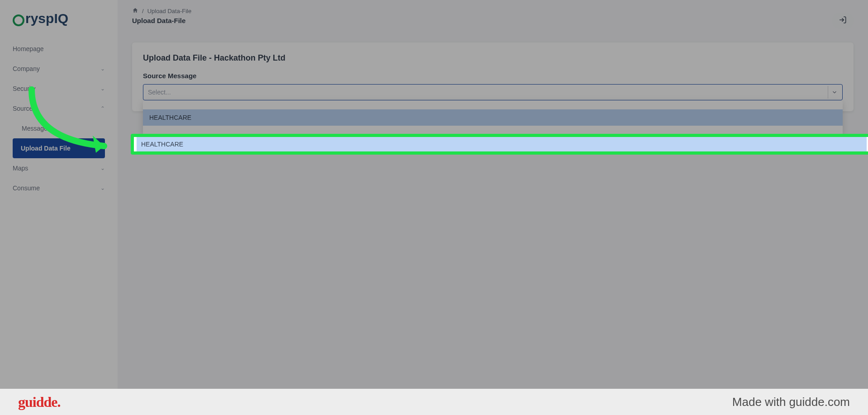 The width and height of the screenshot is (868, 415). What do you see at coordinates (59, 128) in the screenshot?
I see `sidebar-item-messages: Messages` at bounding box center [59, 128].